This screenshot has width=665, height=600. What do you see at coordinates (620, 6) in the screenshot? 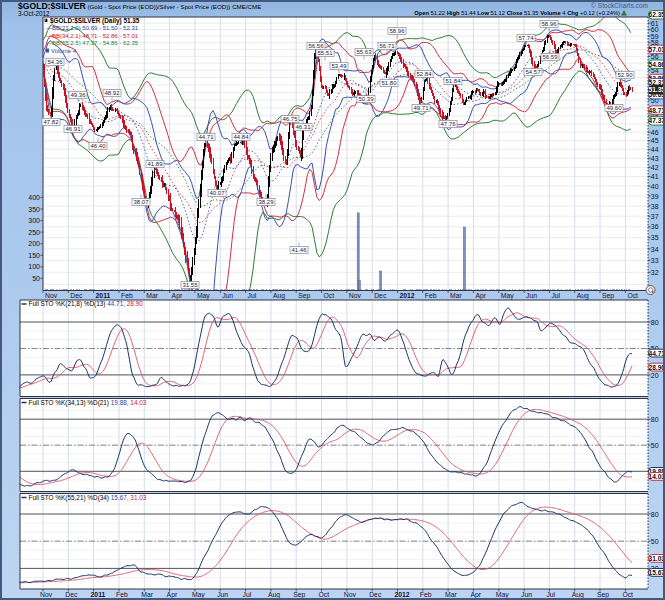
I see `svg-text: © StockCharts.com` at bounding box center [620, 6].